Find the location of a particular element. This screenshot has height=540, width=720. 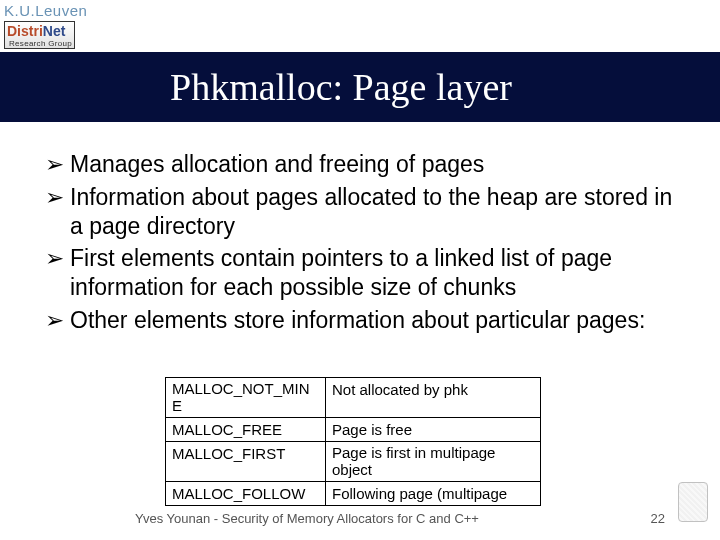

bullet-item: ➢ Information about pages allocated to t… is located at coordinates (368, 212).